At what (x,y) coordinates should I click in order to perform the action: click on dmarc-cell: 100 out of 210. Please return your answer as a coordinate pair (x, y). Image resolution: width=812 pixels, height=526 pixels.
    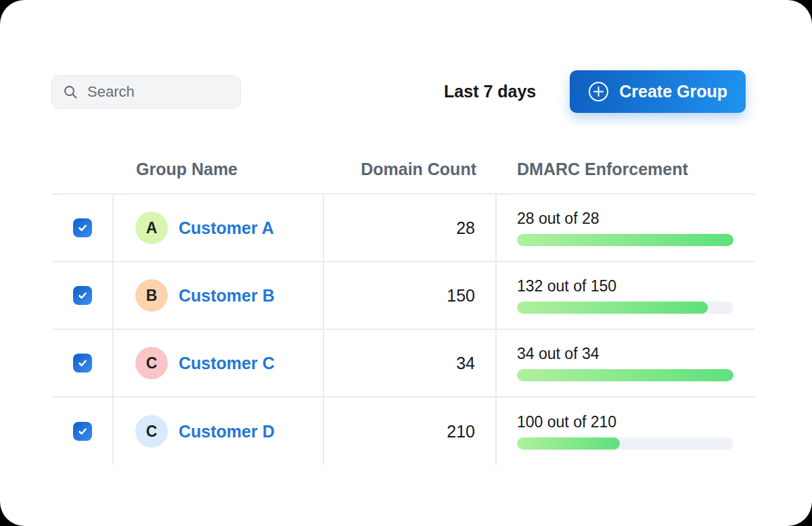
    Looking at the image, I should click on (625, 431).